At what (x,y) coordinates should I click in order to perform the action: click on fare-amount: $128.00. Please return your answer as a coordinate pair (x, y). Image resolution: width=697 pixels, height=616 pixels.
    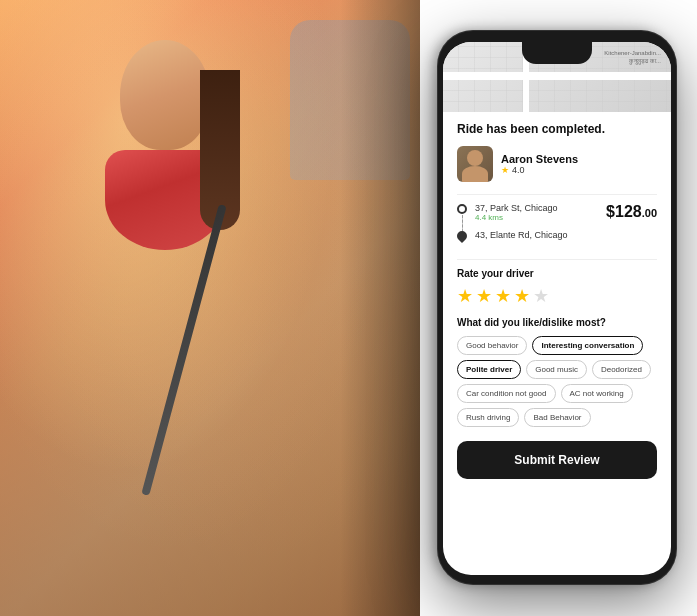
    Looking at the image, I should click on (632, 212).